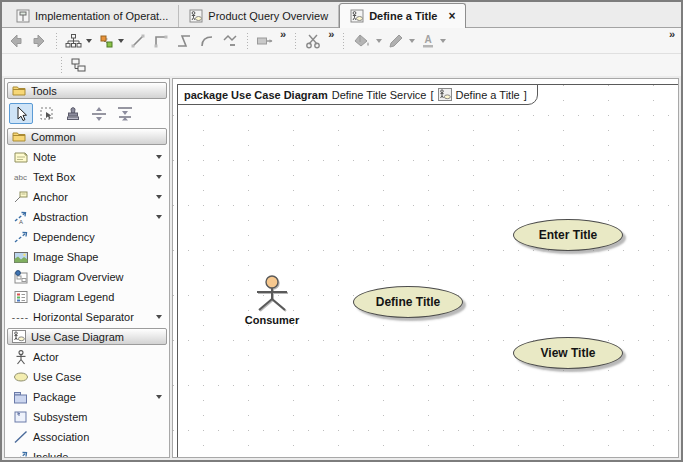 The width and height of the screenshot is (683, 462). What do you see at coordinates (259, 16) in the screenshot?
I see `tab-product-query-overview: Product Query Overview` at bounding box center [259, 16].